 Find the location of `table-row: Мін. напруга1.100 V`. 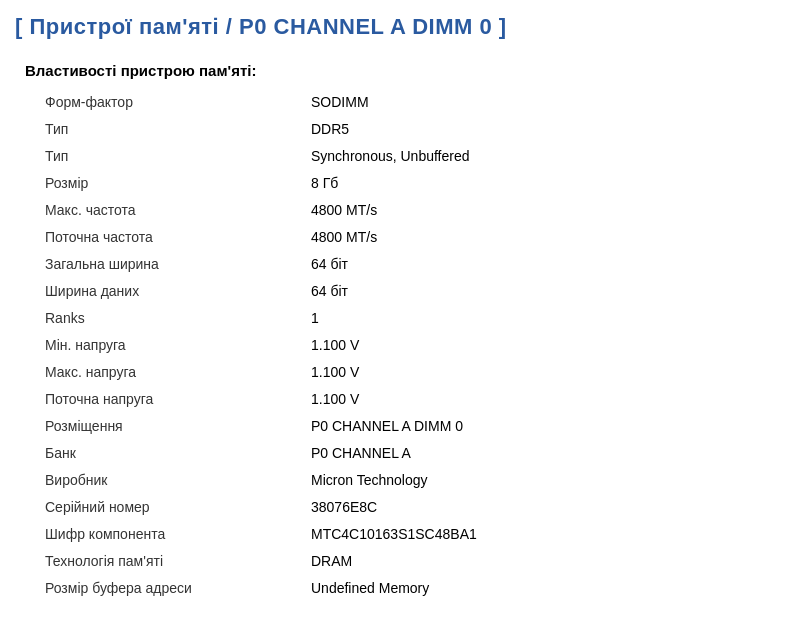

table-row: Мін. напруга1.100 V is located at coordinates (416, 346).